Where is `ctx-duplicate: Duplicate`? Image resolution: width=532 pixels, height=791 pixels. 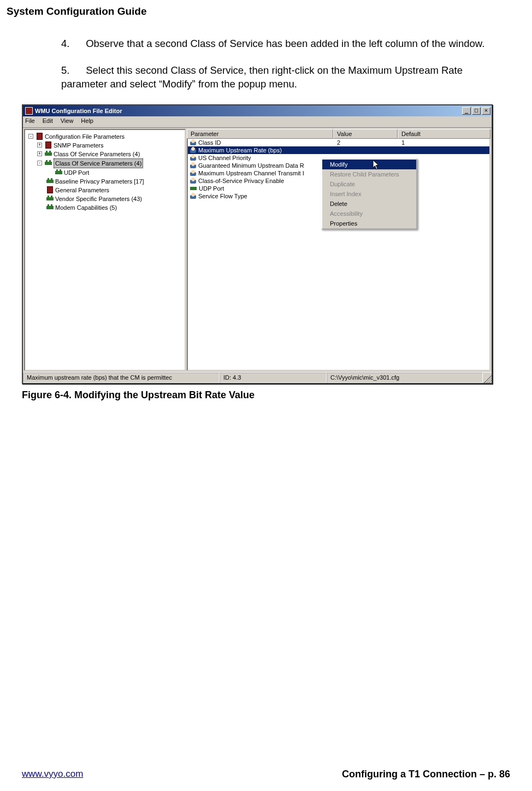
ctx-duplicate: Duplicate is located at coordinates (369, 184).